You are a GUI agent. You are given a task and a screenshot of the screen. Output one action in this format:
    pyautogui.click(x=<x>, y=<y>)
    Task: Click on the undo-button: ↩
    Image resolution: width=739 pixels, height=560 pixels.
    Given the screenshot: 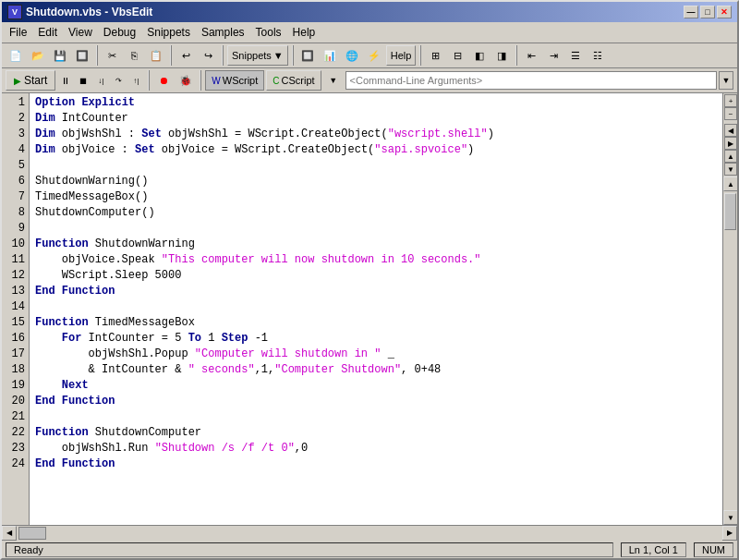 What is the action you would take?
    pyautogui.click(x=186, y=55)
    